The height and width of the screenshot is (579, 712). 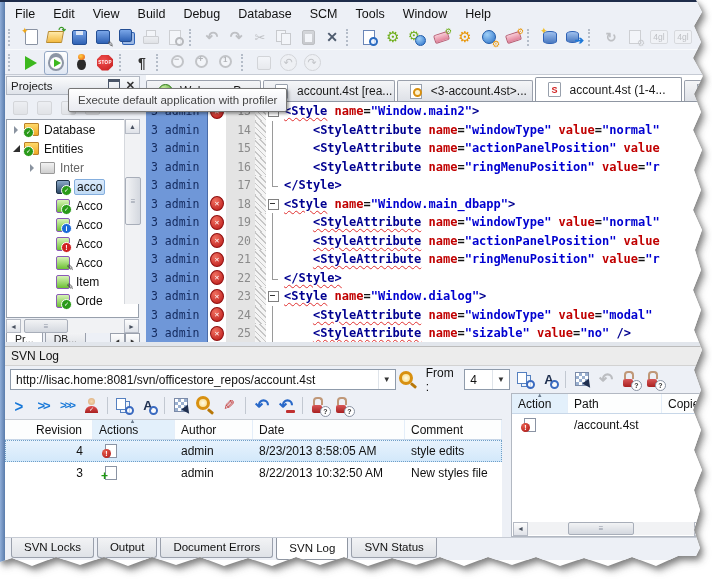 I want to click on profile-icon, so click(x=56, y=63).